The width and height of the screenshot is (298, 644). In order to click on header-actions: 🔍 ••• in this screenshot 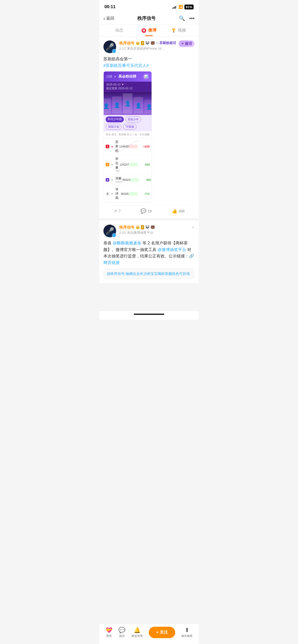, I will do `click(187, 18)`.